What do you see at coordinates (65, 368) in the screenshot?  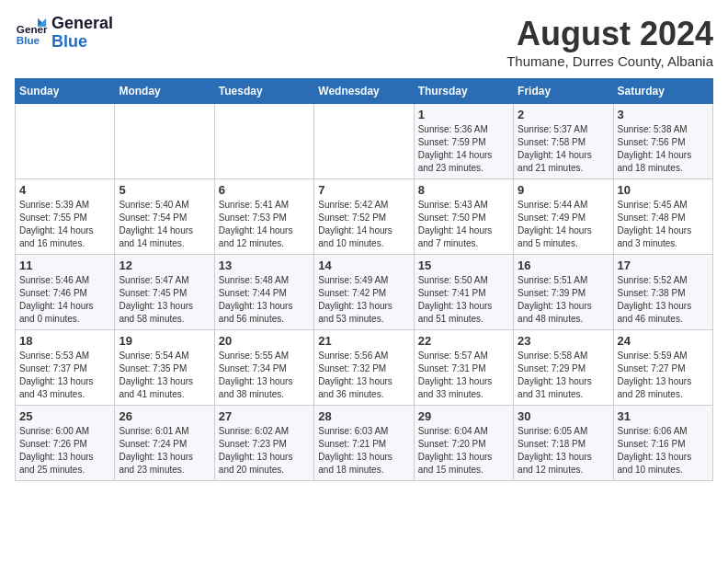 I see `calendar-cell: 18Sunrise: 5:53 AM Sunset: 7:37 PM Dayli…` at bounding box center [65, 368].